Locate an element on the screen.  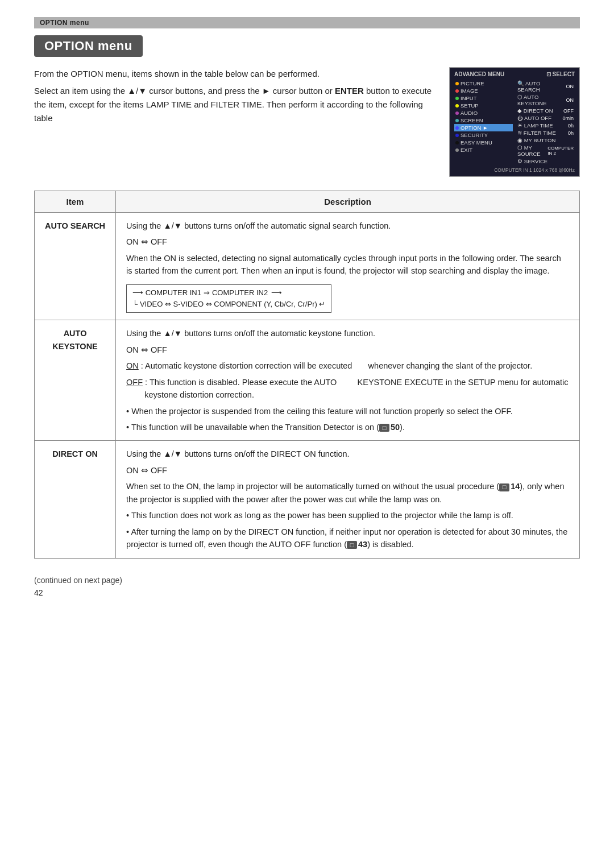
col-desc-header: Description is located at coordinates (348, 202).